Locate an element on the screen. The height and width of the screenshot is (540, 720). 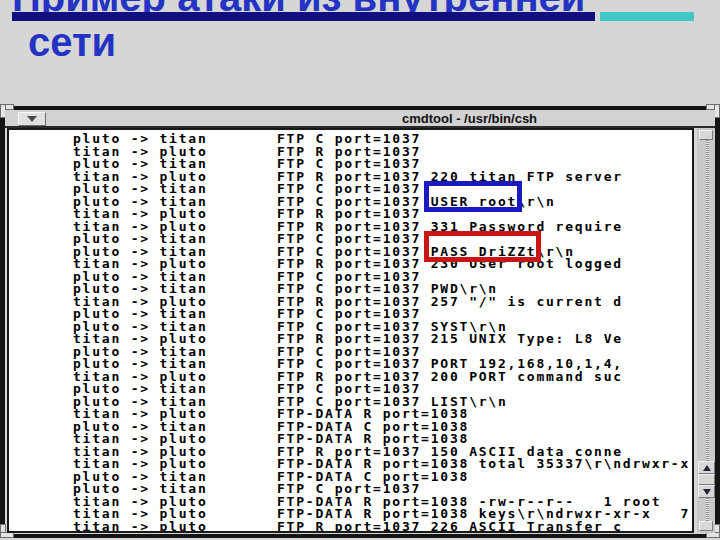
window-title: cmdtool - /usr/bin/csh is located at coordinates (470, 118).